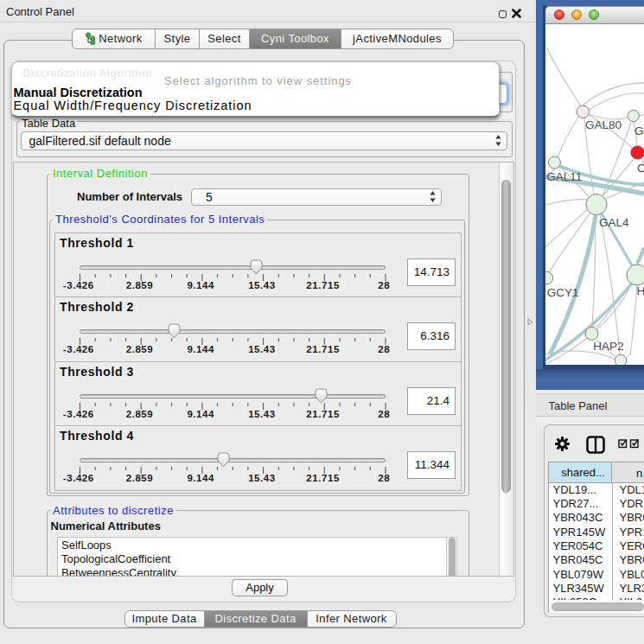 The height and width of the screenshot is (644, 644). Describe the element at coordinates (640, 131) in the screenshot. I see `svg-text: GA` at that location.